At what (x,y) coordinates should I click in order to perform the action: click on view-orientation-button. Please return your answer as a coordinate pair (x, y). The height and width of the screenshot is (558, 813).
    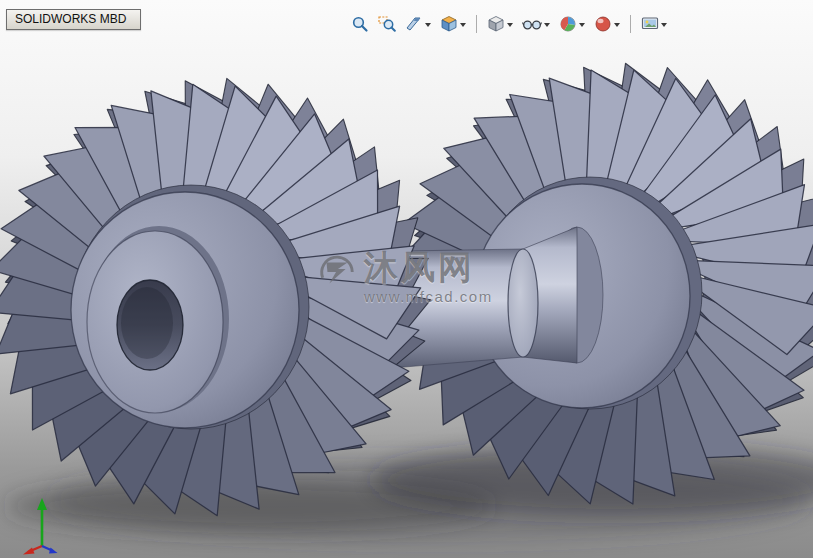
    Looking at the image, I should click on (453, 24).